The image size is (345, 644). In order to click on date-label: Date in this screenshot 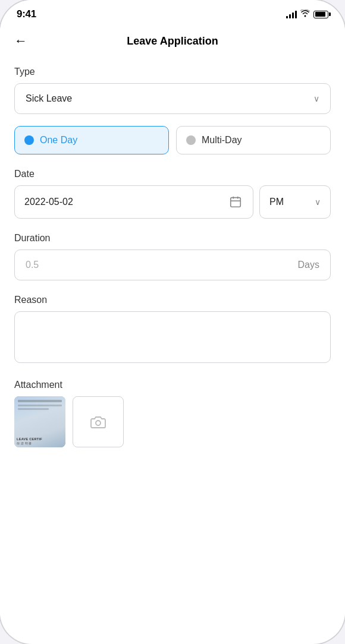, I will do `click(172, 174)`.